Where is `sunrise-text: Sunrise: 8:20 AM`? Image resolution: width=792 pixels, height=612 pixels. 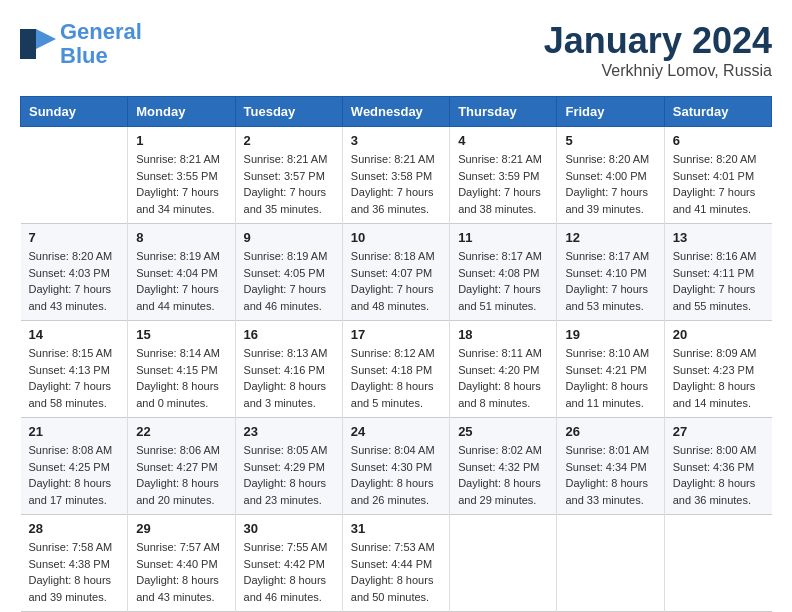 sunrise-text: Sunrise: 8:20 AM is located at coordinates (74, 256).